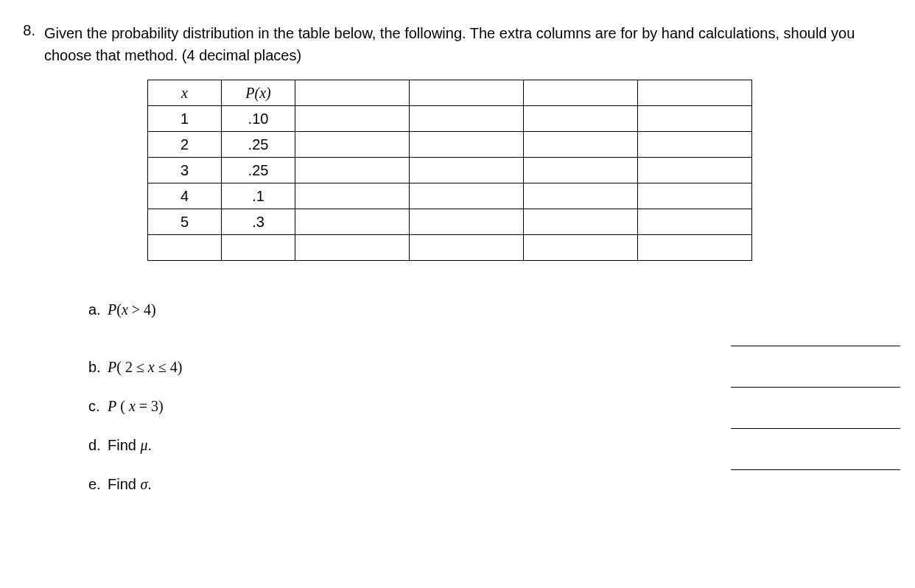 Image resolution: width=915 pixels, height=588 pixels. I want to click on answer-blank-a, so click(816, 346).